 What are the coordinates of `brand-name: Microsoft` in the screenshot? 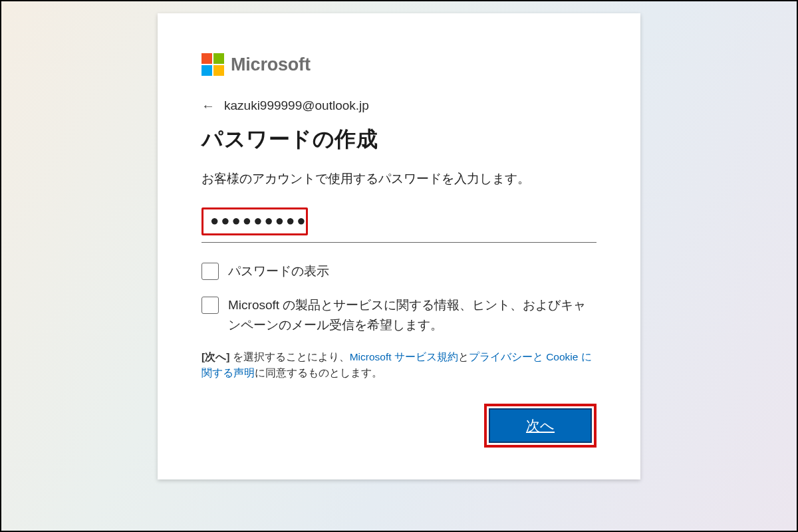 It's located at (271, 65).